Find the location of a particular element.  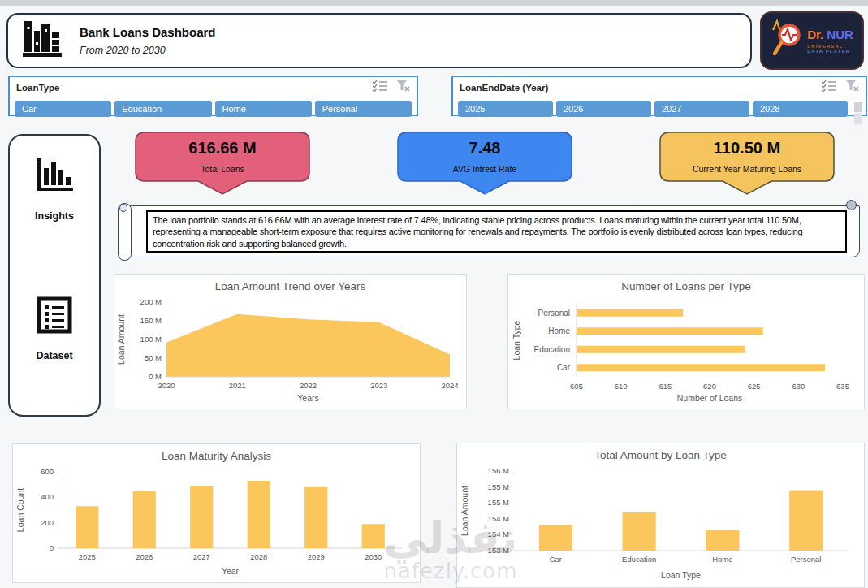

kpi-value: 616.66 M is located at coordinates (222, 148).